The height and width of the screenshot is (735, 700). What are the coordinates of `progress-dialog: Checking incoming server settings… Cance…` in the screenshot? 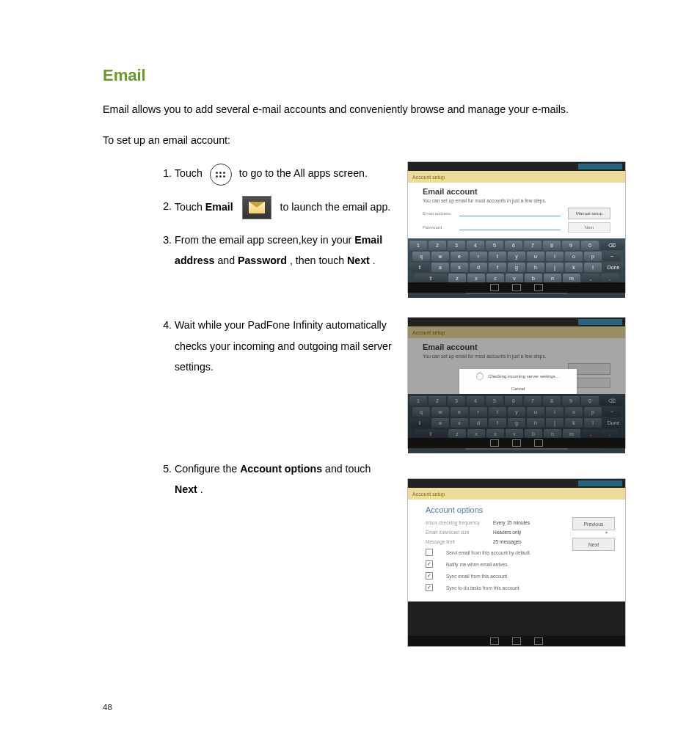 It's located at (518, 381).